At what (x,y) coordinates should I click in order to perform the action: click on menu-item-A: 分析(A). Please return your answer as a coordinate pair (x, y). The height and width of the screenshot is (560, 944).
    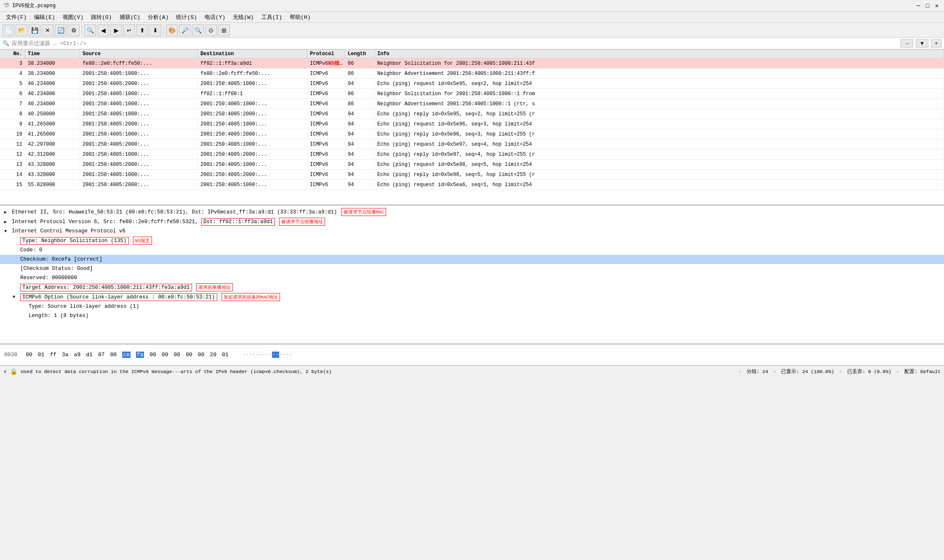
    Looking at the image, I should click on (158, 17).